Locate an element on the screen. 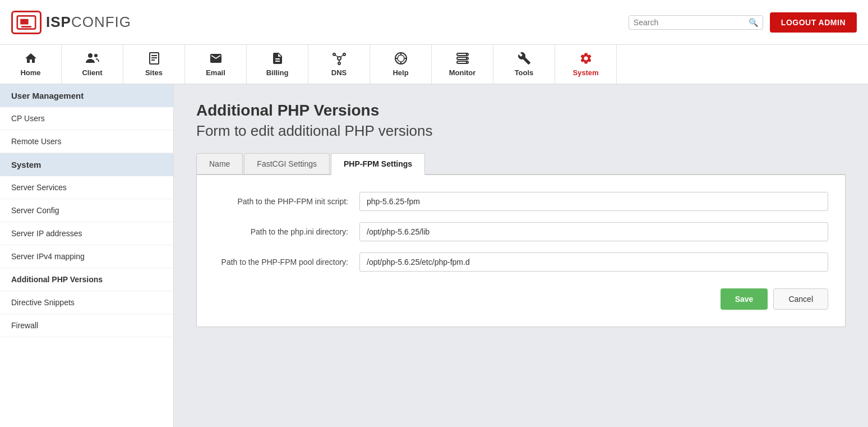 The height and width of the screenshot is (427, 868). home-icon is located at coordinates (31, 58).